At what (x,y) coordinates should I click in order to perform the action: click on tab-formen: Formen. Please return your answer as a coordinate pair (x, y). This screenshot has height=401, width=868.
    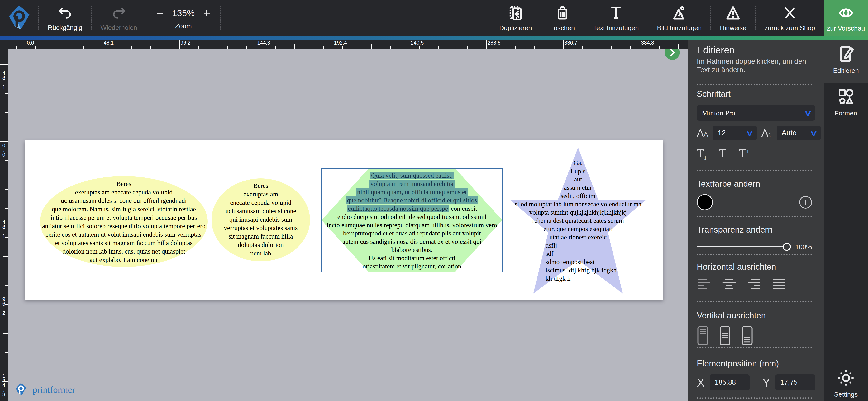
    Looking at the image, I should click on (846, 102).